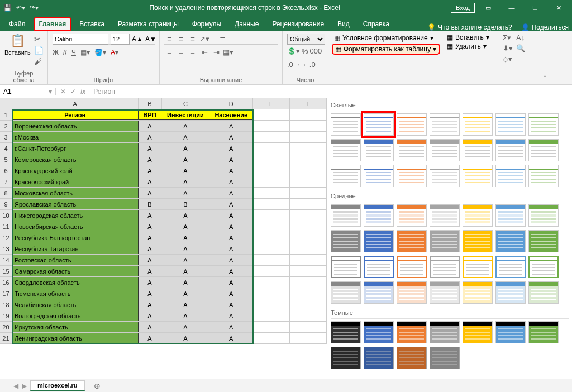 The image size is (572, 392). I want to click on increase-indent-icon: ⇥, so click(216, 52).